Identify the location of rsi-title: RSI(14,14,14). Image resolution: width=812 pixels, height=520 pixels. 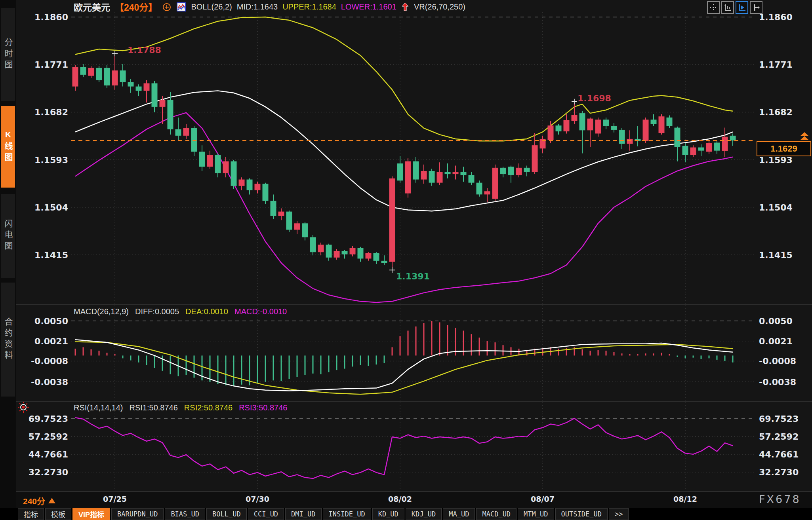
(98, 408).